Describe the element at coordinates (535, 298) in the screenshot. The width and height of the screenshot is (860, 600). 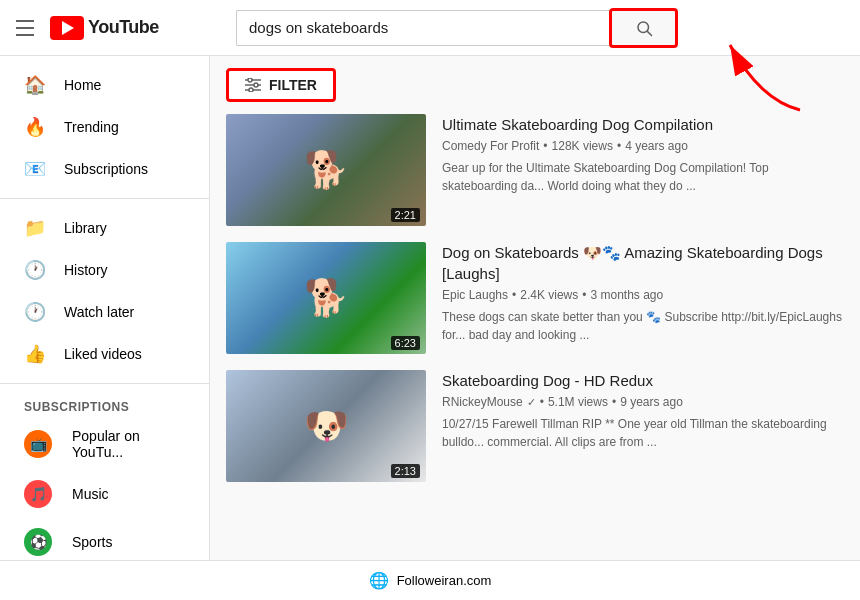
I see `video-item: 🐕 6:23 Dog on Skateboards 🐶🐾 Amazing Ska…` at that location.